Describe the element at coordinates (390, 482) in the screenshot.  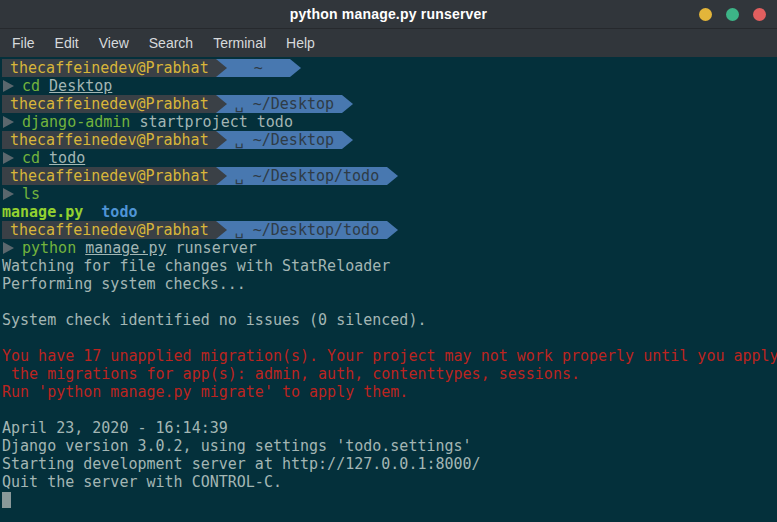
I see `terminal-line: Quit the server with CONTROL-C.` at that location.